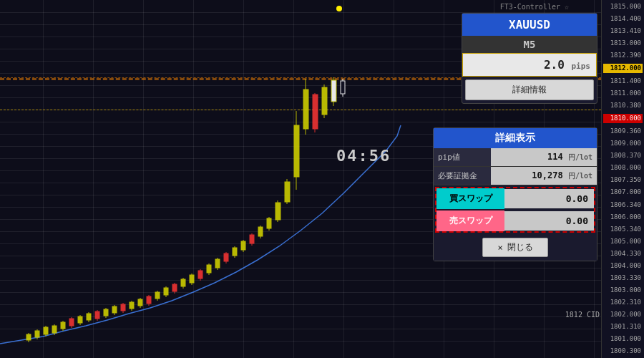 This screenshot has width=644, height=358. I want to click on price-tick: 1801.310, so click(623, 326).